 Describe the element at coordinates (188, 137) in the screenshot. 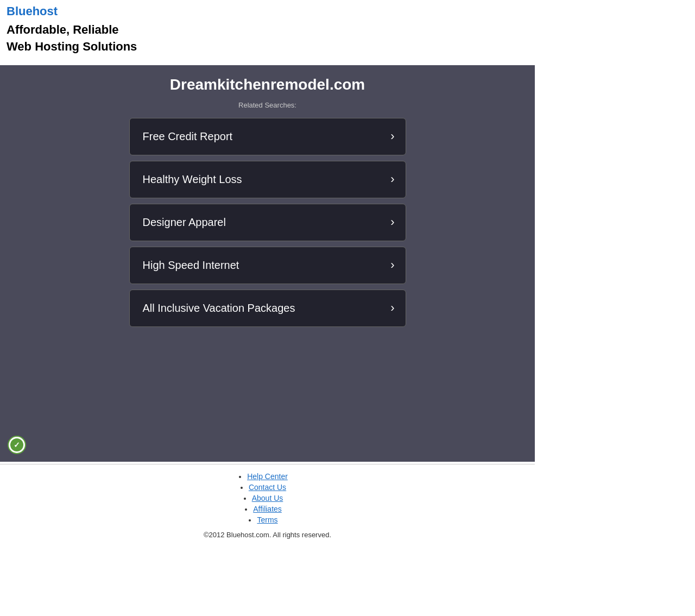

I see `search-item-label: Free Credit Report` at that location.